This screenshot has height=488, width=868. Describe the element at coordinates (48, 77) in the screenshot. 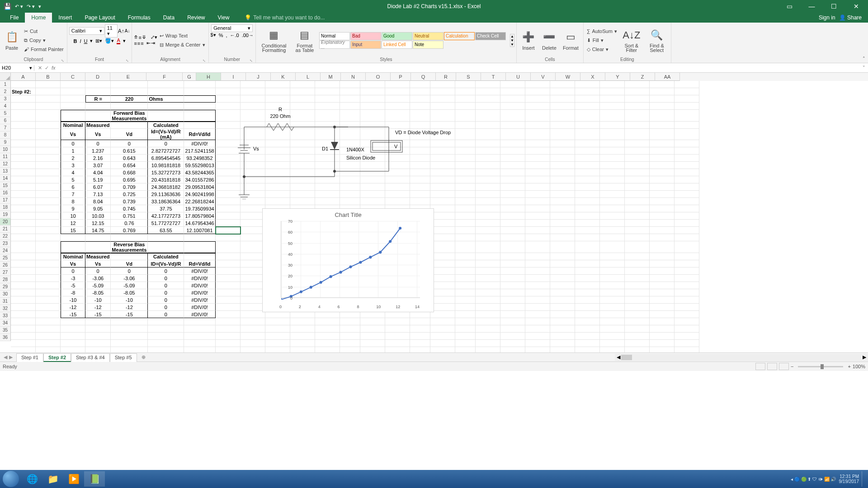

I see `col-header-B: B` at that location.